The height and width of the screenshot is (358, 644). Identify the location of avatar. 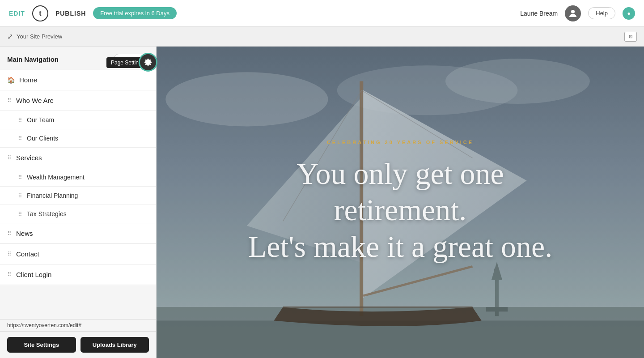
(573, 13).